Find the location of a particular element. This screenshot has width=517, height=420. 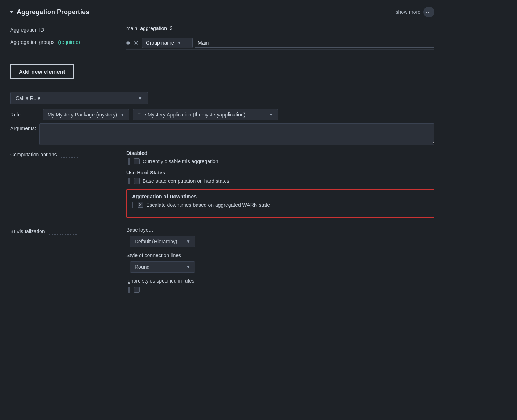

group-name-chevron-icon: ▼ is located at coordinates (179, 43).